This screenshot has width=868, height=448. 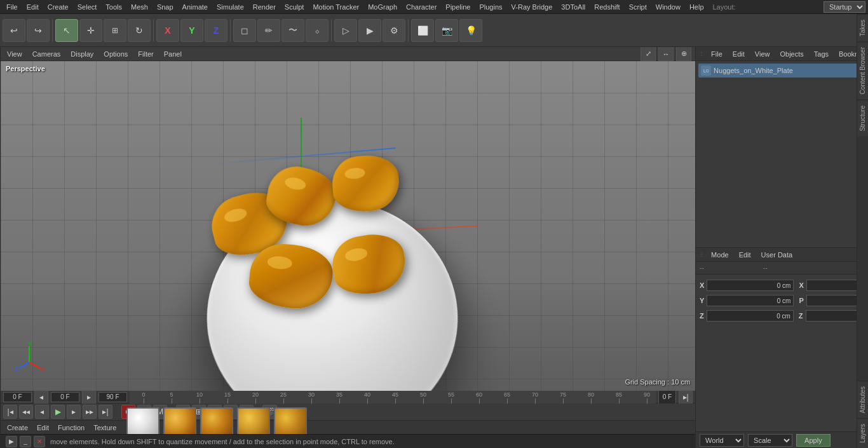 I want to click on coord-x-pos-input, so click(x=750, y=285).